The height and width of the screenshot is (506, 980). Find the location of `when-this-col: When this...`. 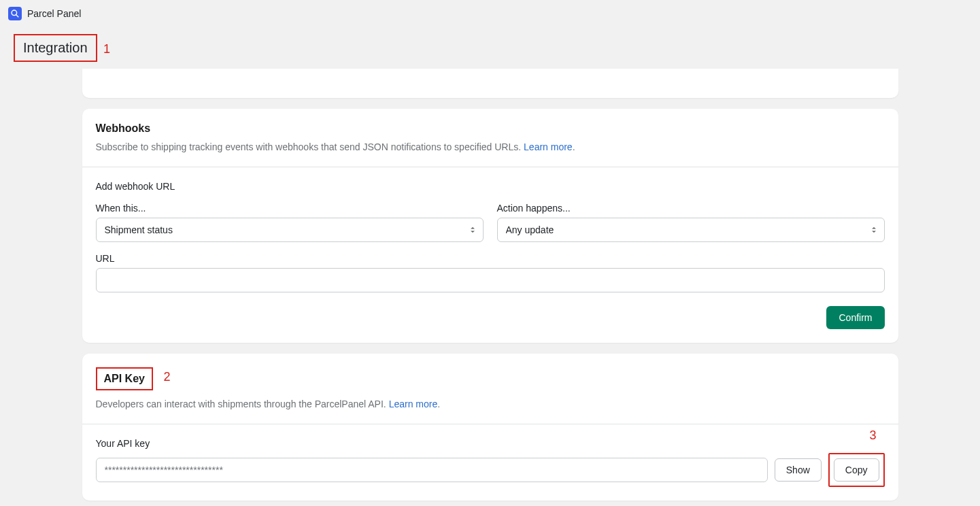

when-this-col: When this... is located at coordinates (290, 222).